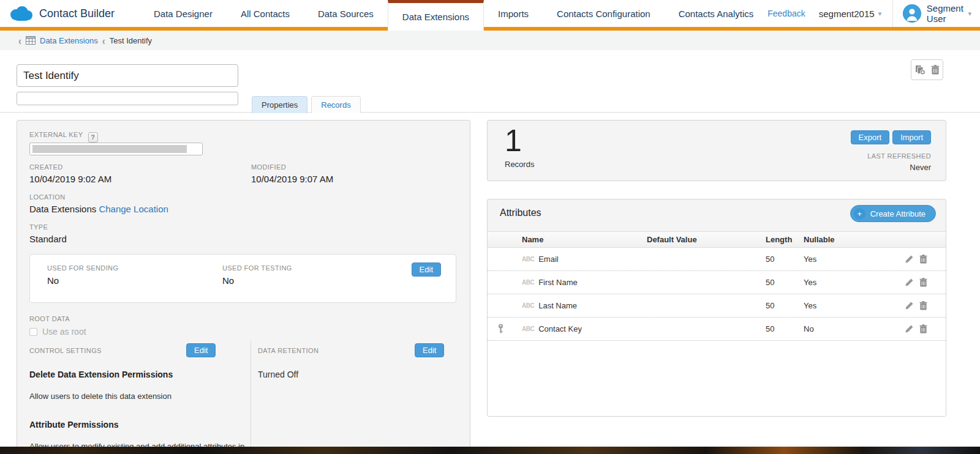 The width and height of the screenshot is (980, 454). What do you see at coordinates (946, 13) in the screenshot?
I see `user-menu: Segment User` at bounding box center [946, 13].